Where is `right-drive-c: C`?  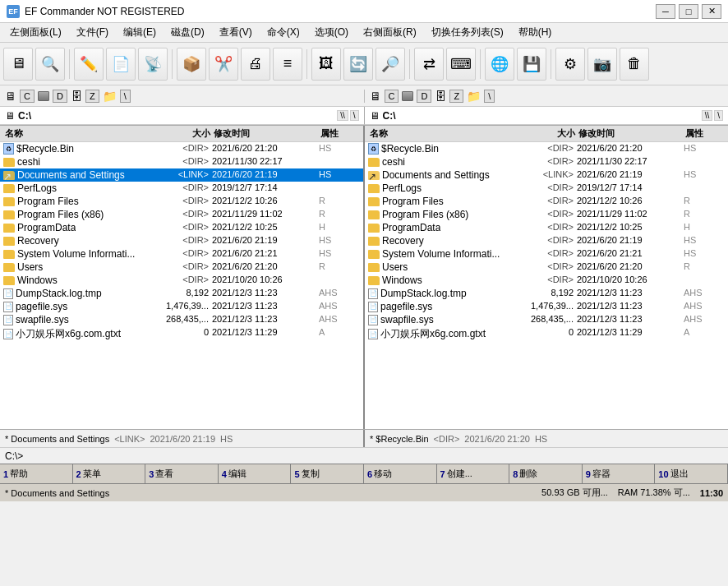
right-drive-c: C is located at coordinates (392, 96).